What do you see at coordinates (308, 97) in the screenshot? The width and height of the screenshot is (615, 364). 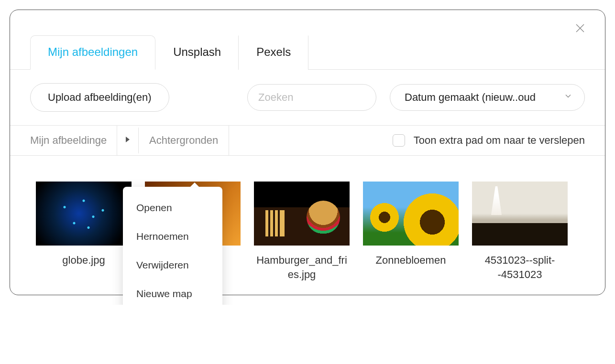 I see `toolbar: Upload afbeelding(en) Datum gemaakt (nie…` at bounding box center [308, 97].